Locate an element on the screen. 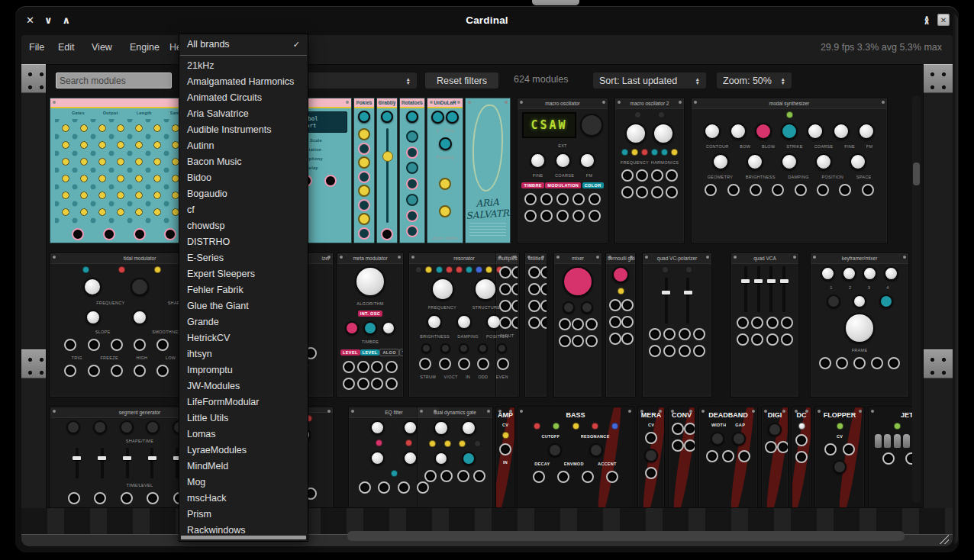 Image resolution: width=974 pixels, height=560 pixels. brand-menu-item: Animated Circuits is located at coordinates (244, 98).